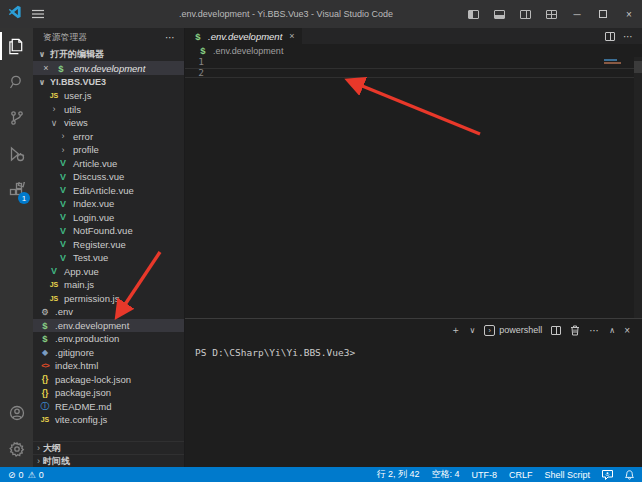  What do you see at coordinates (108, 177) in the screenshot?
I see `tree-item: V Discuss.vue` at bounding box center [108, 177].